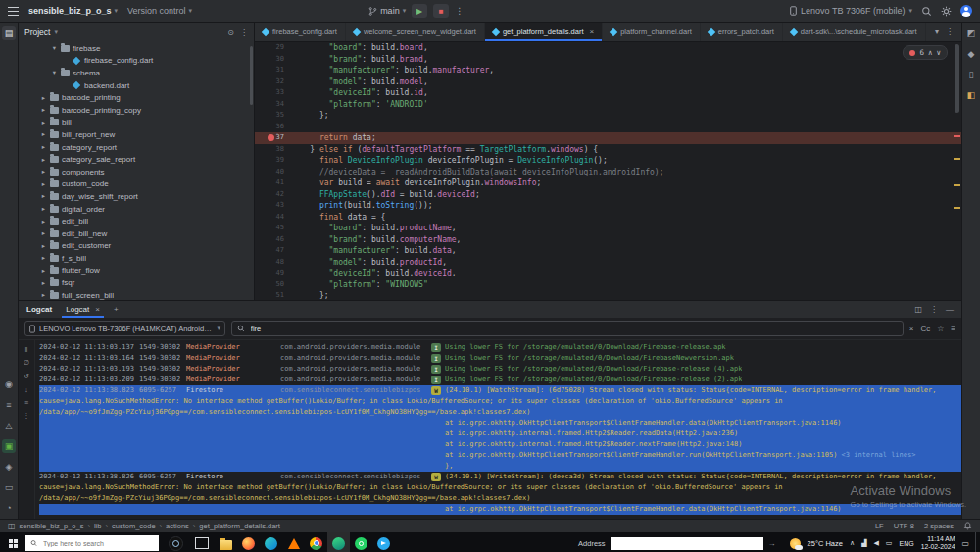 The width and height of the screenshot is (980, 552). I want to click on structure-icon: ≡, so click(9, 405).